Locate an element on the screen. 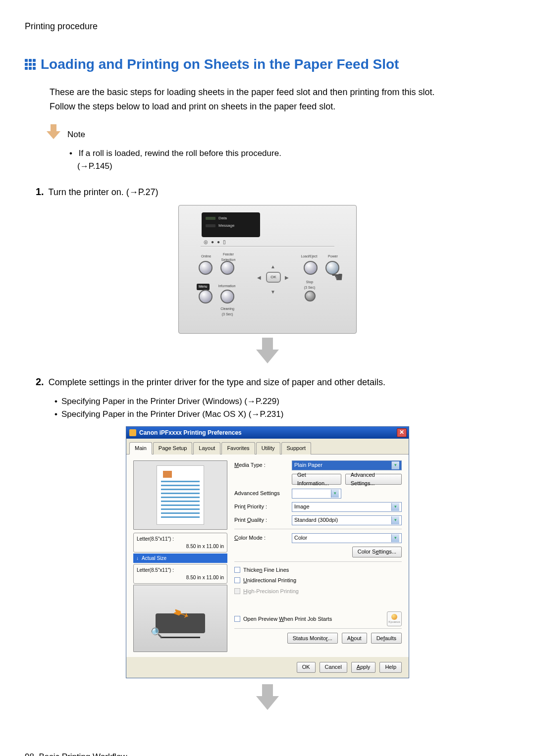 The height and width of the screenshot is (756, 535). color-settings-button: Color Settings... is located at coordinates (377, 552).